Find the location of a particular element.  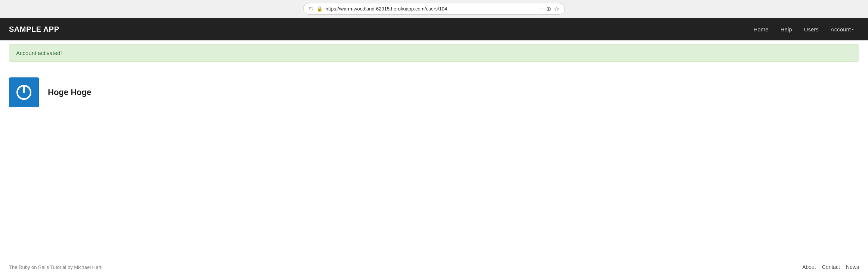

avatar is located at coordinates (24, 92).